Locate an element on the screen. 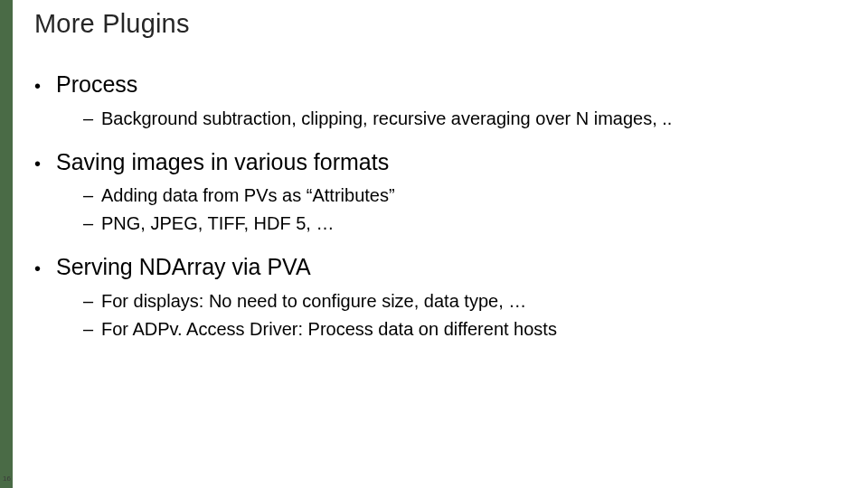  sub-list: – For displays: No need to configure siz… is located at coordinates (467, 315).